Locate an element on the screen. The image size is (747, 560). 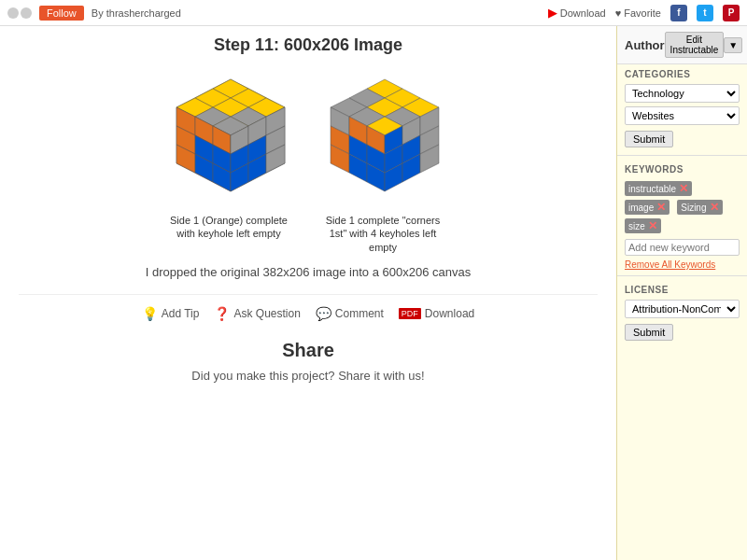
step-description: I dropped the original 382x206 image int… is located at coordinates (308, 273).